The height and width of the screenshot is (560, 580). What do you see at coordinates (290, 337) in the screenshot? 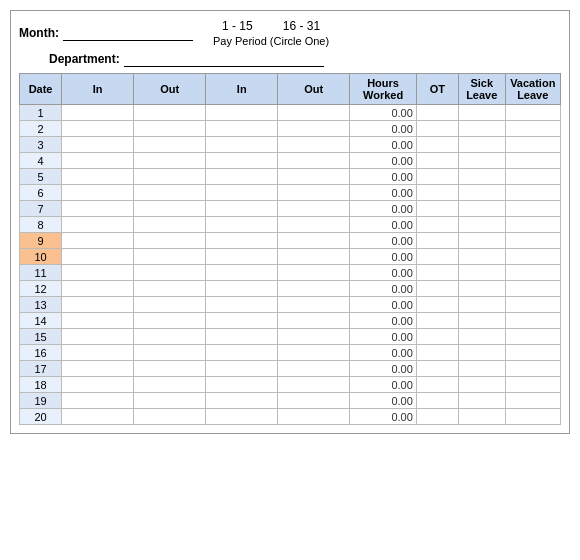
I see `table-row: 150.00` at bounding box center [290, 337].